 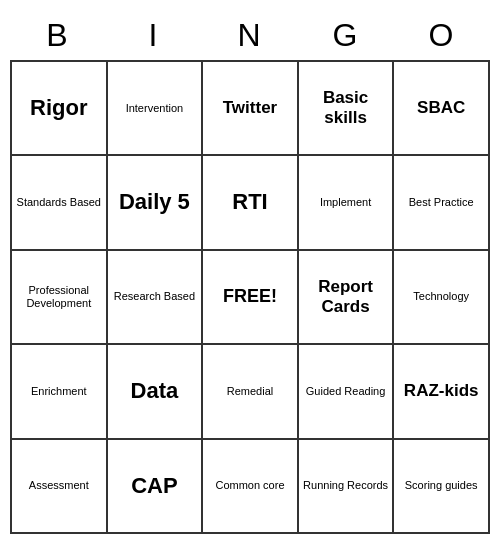 I want to click on bingo-cell: Remedial, so click(x=251, y=392).